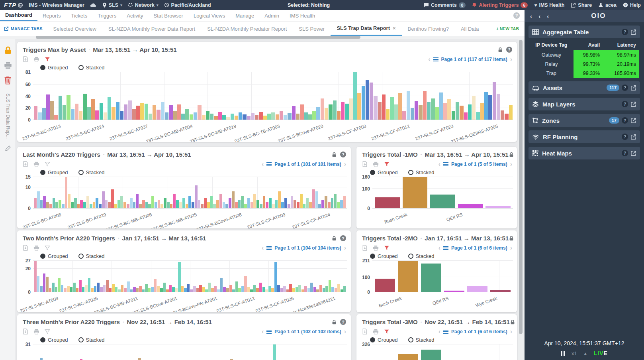 The image size is (644, 360). What do you see at coordinates (198, 37) in the screenshot?
I see `tab-scrollbar-thumb` at bounding box center [198, 37].